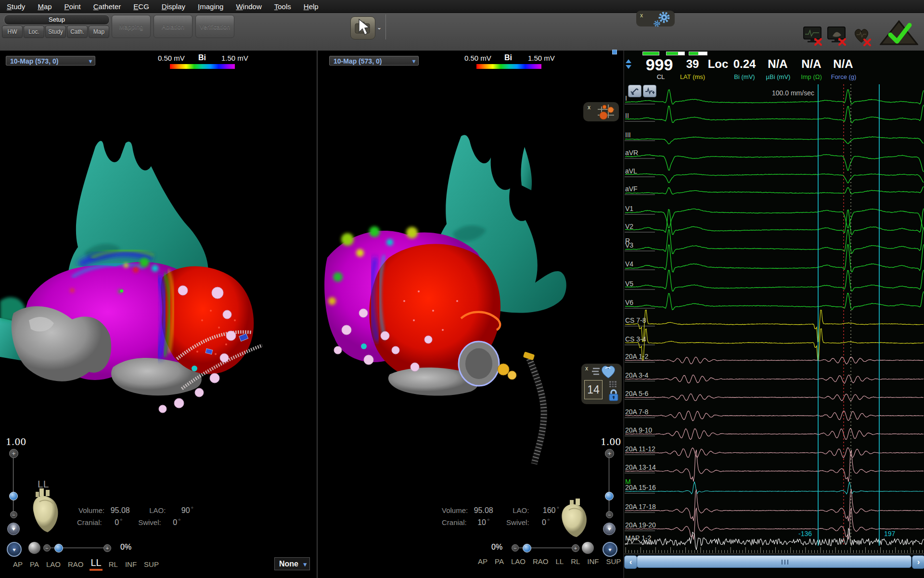  What do you see at coordinates (629, 284) in the screenshot?
I see `ecg-channel-label-V5: V5` at bounding box center [629, 284].